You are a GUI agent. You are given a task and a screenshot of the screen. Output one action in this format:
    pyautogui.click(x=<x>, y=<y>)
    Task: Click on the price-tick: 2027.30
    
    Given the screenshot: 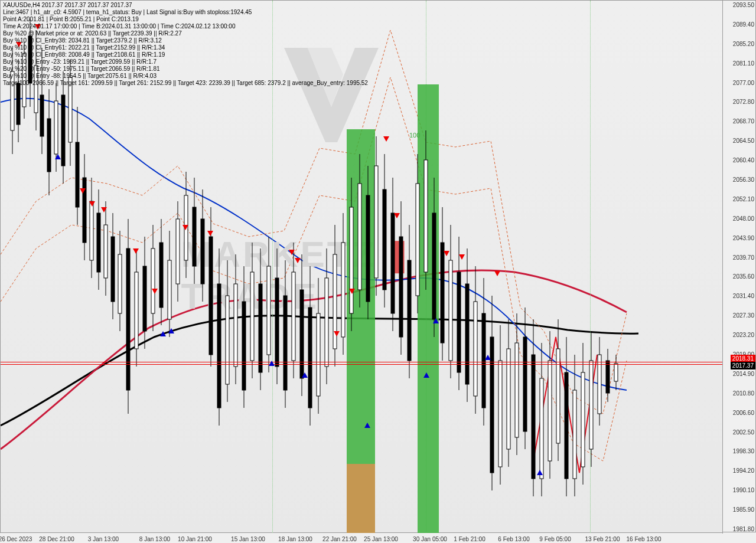 What is the action you would take?
    pyautogui.click(x=739, y=315)
    